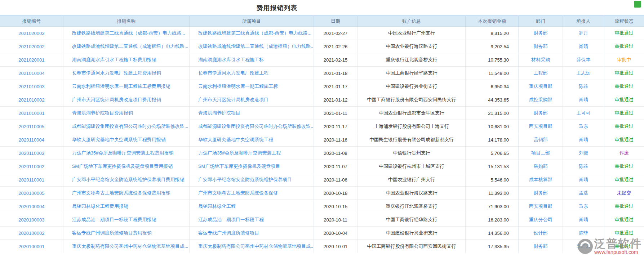 This screenshot has height=255, width=644. Describe the element at coordinates (32, 73) in the screenshot. I see `cell-id: 2021010004` at that location.